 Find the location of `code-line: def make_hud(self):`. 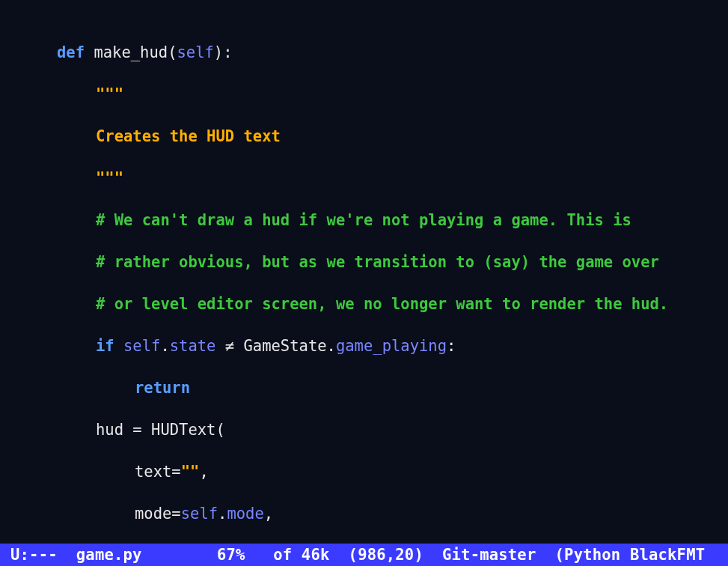

code-line: def make_hud(self): is located at coordinates (364, 52).